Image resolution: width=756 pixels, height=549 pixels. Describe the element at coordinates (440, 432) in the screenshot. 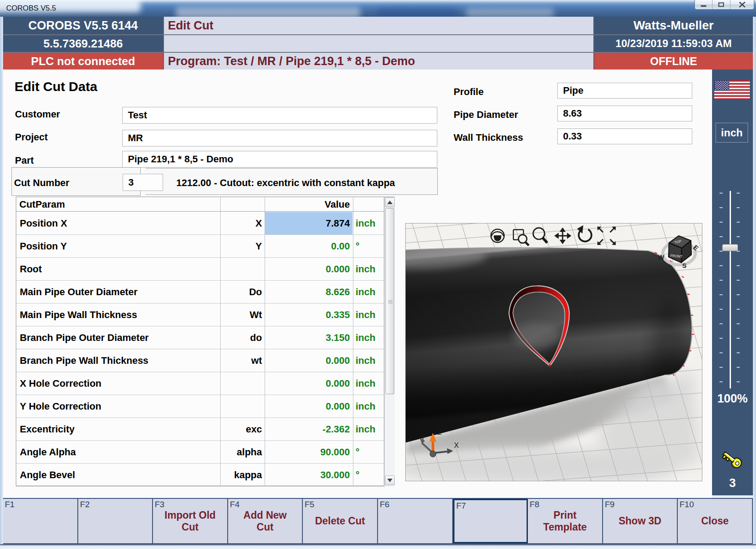

I see `svg-text: Z` at that location.